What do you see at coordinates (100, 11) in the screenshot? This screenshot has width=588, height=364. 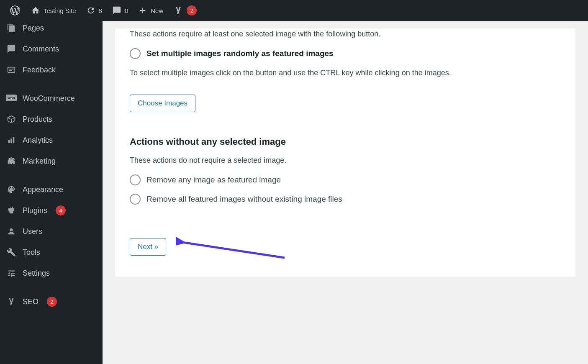 I see `update-count: 8` at bounding box center [100, 11].